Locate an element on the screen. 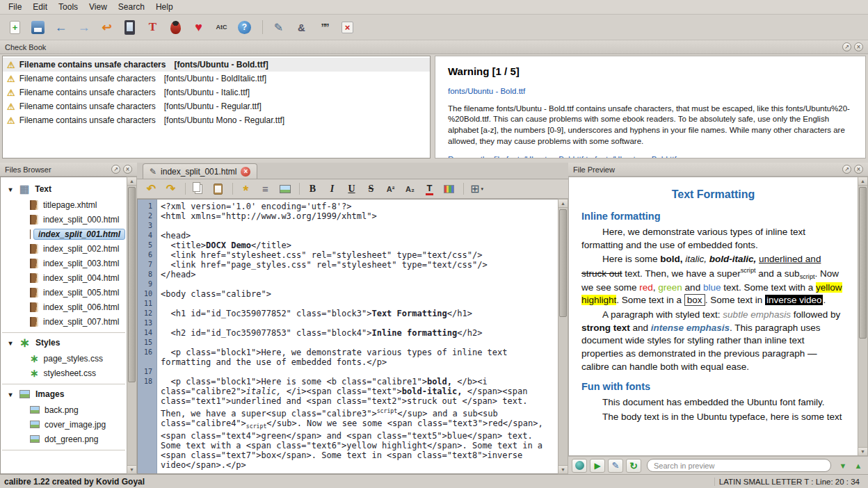  insert-tag-icon: * is located at coordinates (246, 189).